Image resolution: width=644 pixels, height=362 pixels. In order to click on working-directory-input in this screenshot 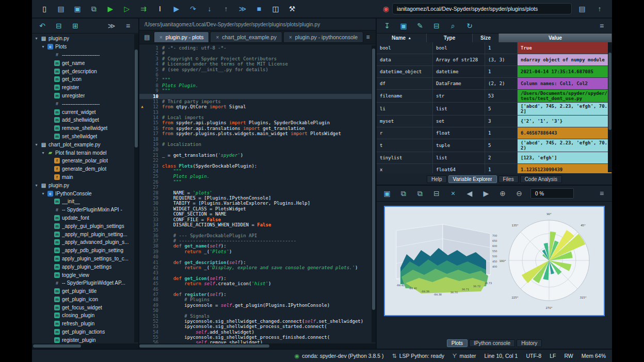, I will do `click(482, 9)`.